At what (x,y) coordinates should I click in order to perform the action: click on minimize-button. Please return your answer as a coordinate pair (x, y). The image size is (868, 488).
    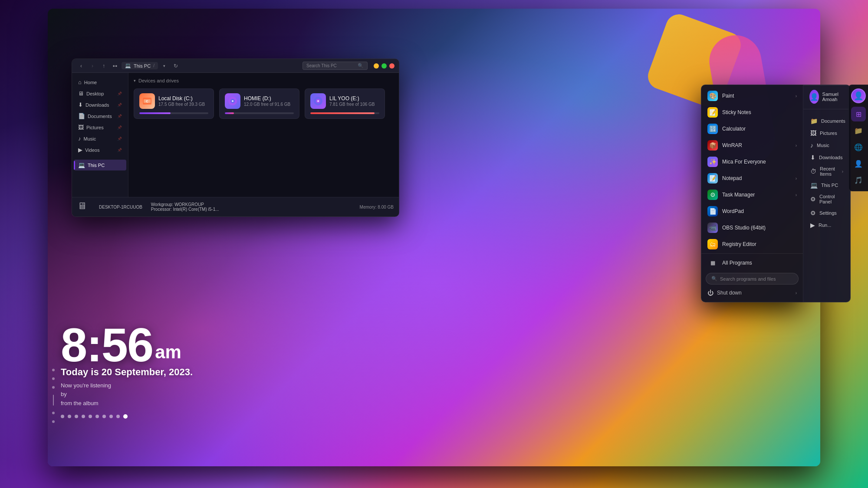
    Looking at the image, I should click on (376, 66).